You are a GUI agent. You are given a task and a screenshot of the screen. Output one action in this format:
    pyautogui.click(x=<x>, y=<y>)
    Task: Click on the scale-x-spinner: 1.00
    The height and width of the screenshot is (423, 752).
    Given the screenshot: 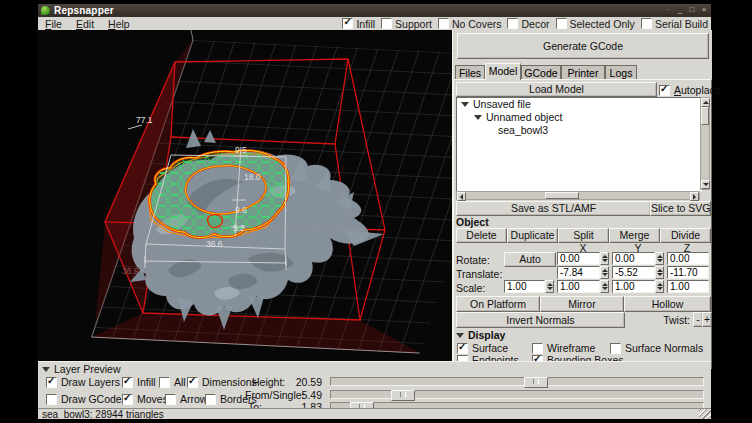 What is the action you would take?
    pyautogui.click(x=583, y=286)
    